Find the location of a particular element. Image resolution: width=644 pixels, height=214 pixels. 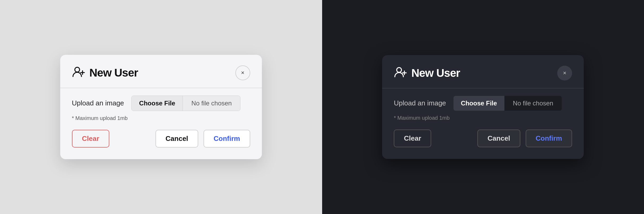

dark-no-file-text: No file chosen is located at coordinates (533, 103).